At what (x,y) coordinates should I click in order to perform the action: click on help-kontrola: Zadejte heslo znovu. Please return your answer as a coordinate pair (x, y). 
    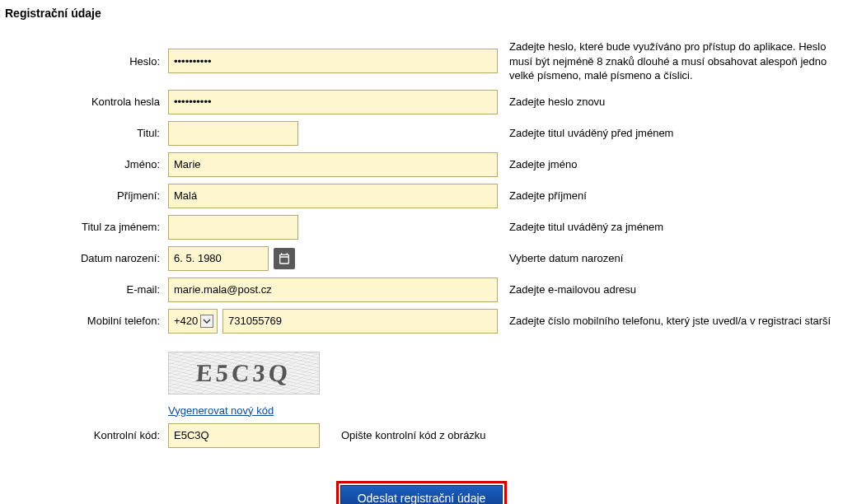
    Looking at the image, I should click on (669, 102).